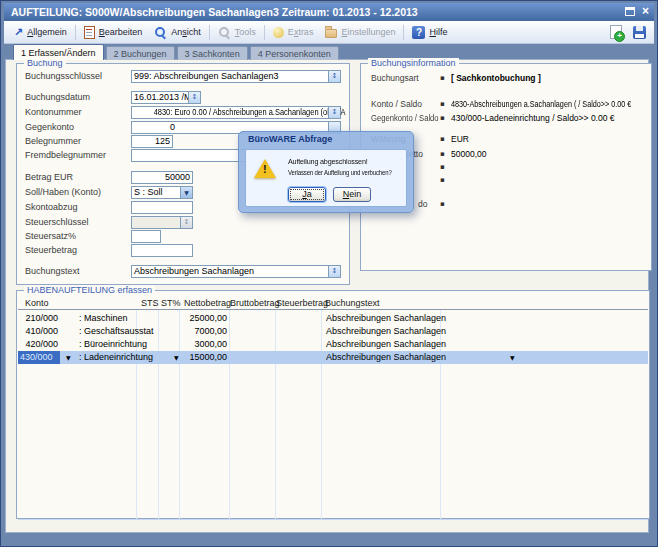 Image resolution: width=658 pixels, height=547 pixels. I want to click on menu-tools-label: Tools, so click(246, 32).